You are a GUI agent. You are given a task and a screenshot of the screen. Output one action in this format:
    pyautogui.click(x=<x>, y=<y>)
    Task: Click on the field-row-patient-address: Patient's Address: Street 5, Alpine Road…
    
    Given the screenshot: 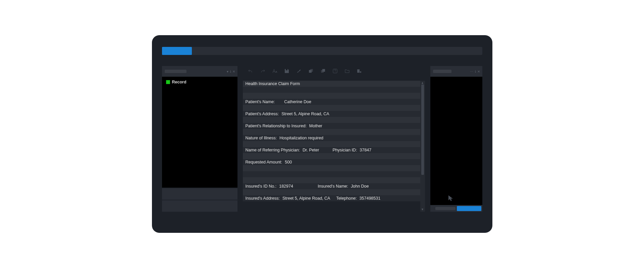 What is the action you would take?
    pyautogui.click(x=331, y=114)
    